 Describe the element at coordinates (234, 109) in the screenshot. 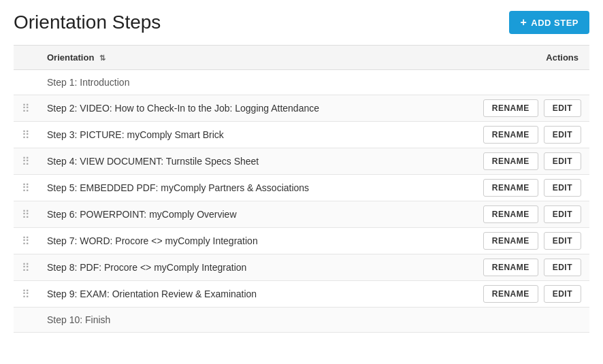

I see `step-label: Step 2: VIDEO: How to Check-In to the Jo…` at that location.